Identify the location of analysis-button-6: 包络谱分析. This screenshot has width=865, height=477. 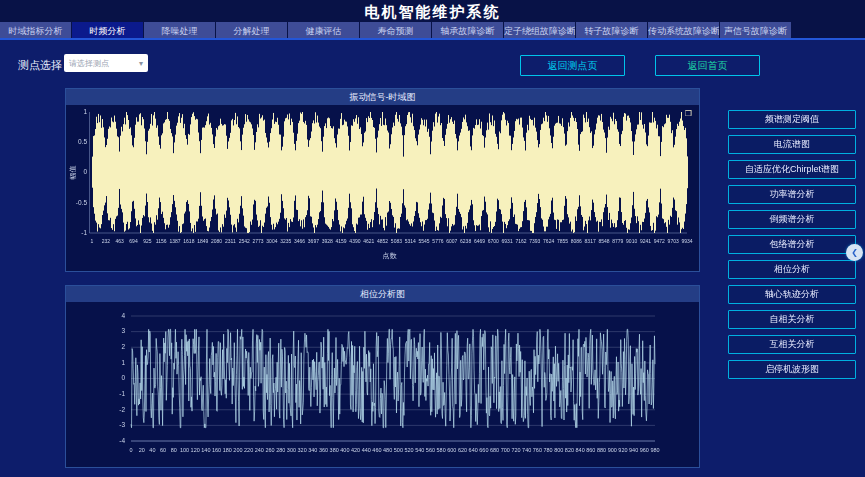
(792, 244).